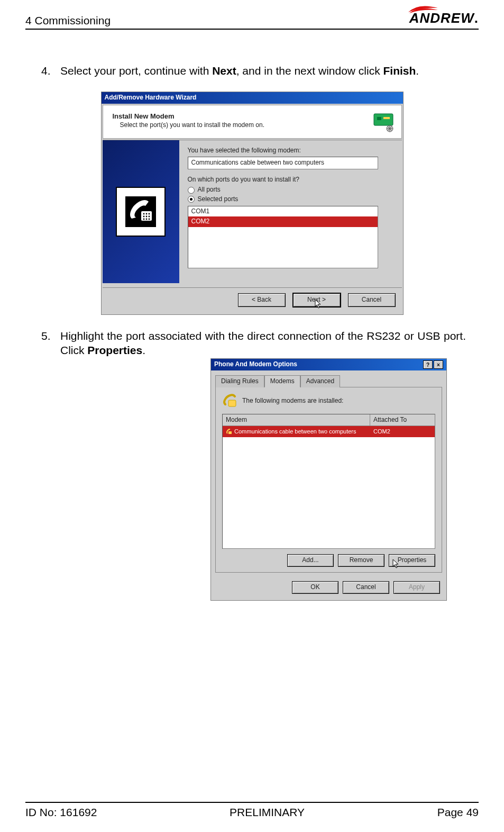  I want to click on swoosh-icon, so click(423, 6).